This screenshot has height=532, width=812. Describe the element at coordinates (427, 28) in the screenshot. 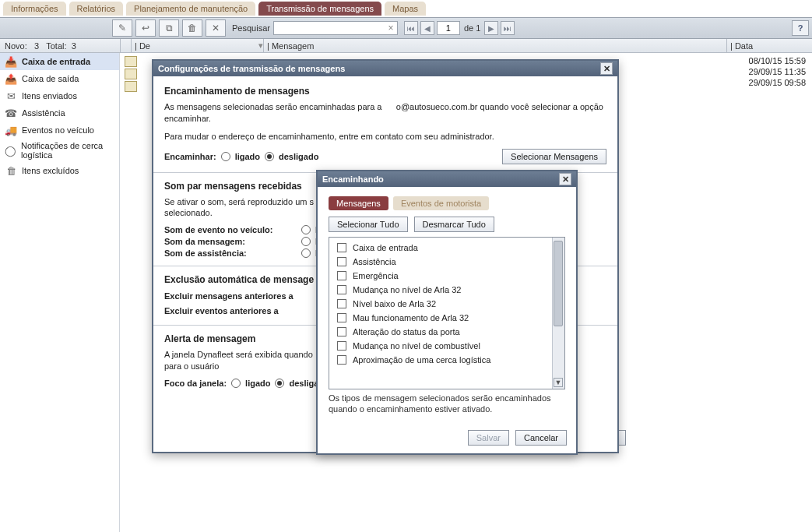

I see `pager-prev-icon: ◀` at that location.